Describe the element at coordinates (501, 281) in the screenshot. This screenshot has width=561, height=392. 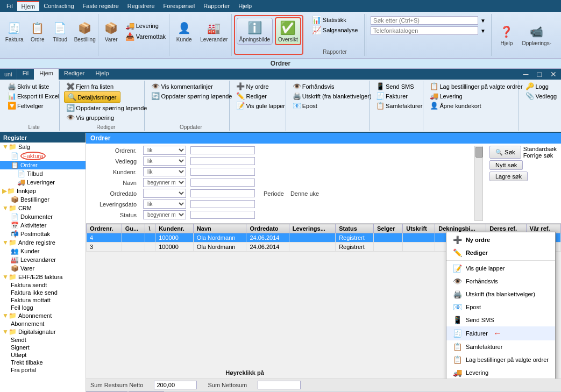
I see `ctx-forhandsvis: 👁️ Forhåndsvis` at that location.